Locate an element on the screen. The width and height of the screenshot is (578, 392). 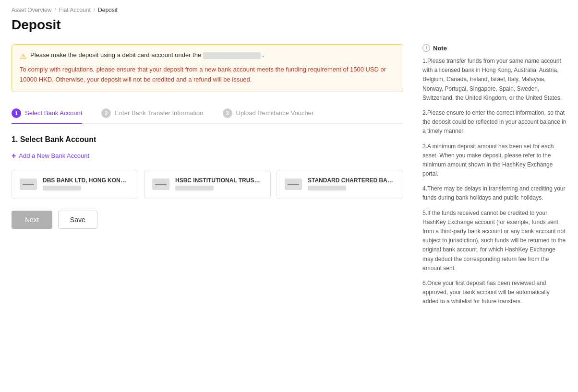
bank-account-num-dbs is located at coordinates (62, 188).